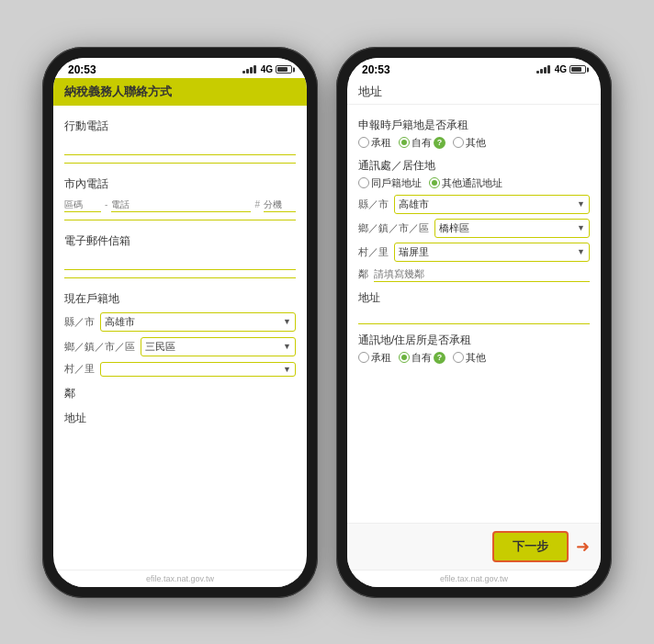 The image size is (654, 644). What do you see at coordinates (544, 70) in the screenshot?
I see `signal-icon-right` at bounding box center [544, 70].